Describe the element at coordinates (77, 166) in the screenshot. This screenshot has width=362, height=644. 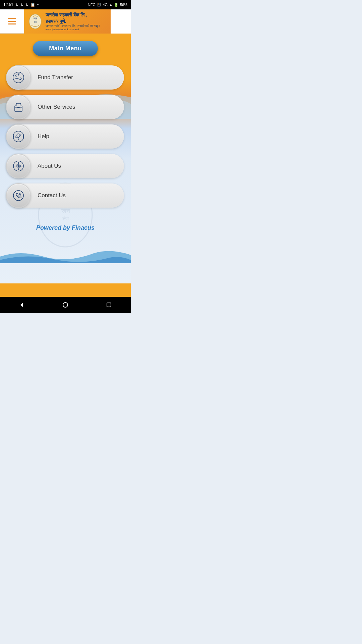
I see `about-us-label: About Us` at that location.